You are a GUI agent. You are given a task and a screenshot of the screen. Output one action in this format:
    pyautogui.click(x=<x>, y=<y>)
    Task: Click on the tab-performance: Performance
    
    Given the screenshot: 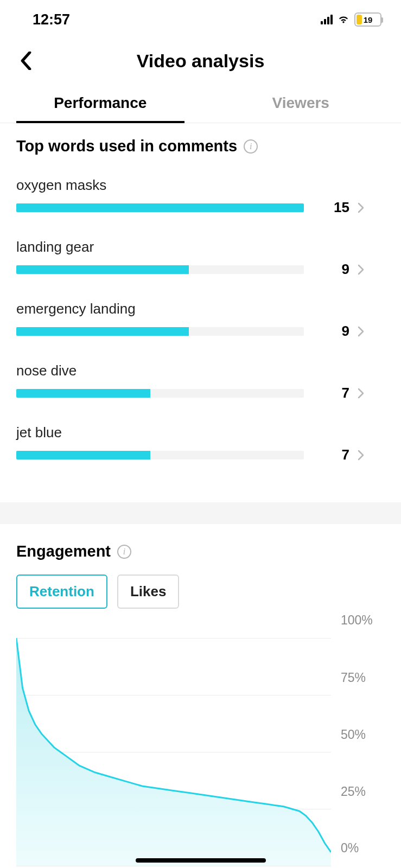 What is the action you would take?
    pyautogui.click(x=100, y=105)
    